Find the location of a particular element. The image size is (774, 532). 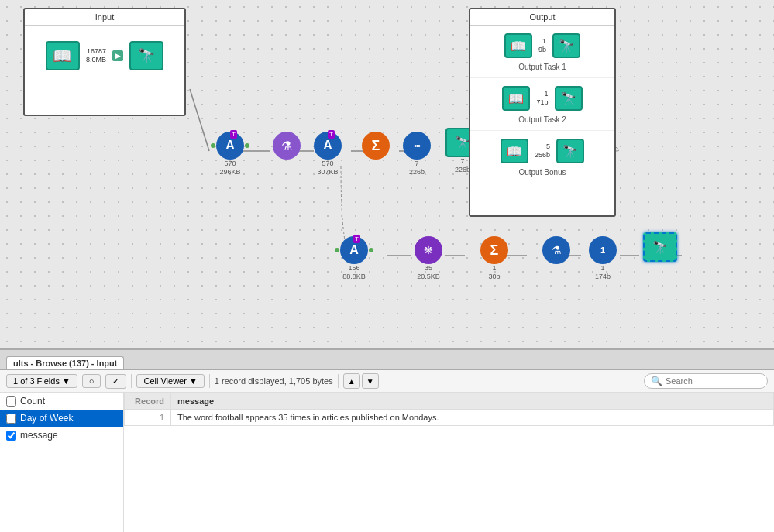

flask-node-1: ⚗ is located at coordinates (287, 146).